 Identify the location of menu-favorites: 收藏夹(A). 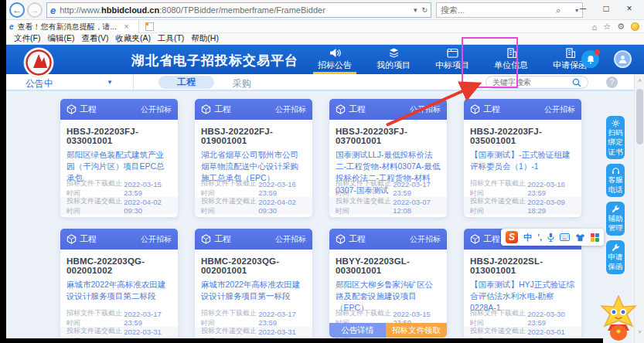
(133, 39).